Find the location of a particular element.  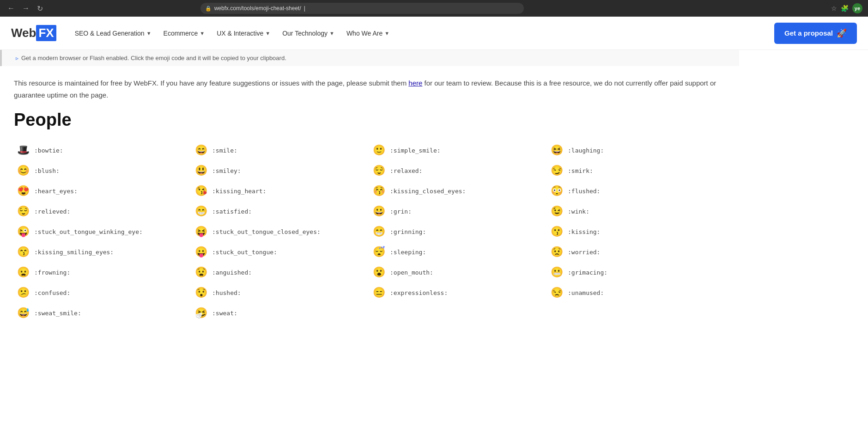

resource-notice-before: This resource is maintained for free by … is located at coordinates (211, 83).